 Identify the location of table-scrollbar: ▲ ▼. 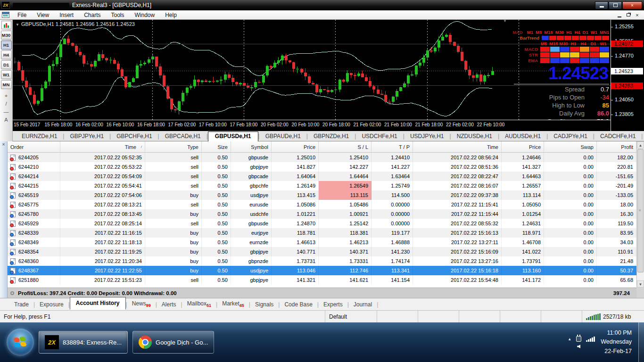
(640, 214).